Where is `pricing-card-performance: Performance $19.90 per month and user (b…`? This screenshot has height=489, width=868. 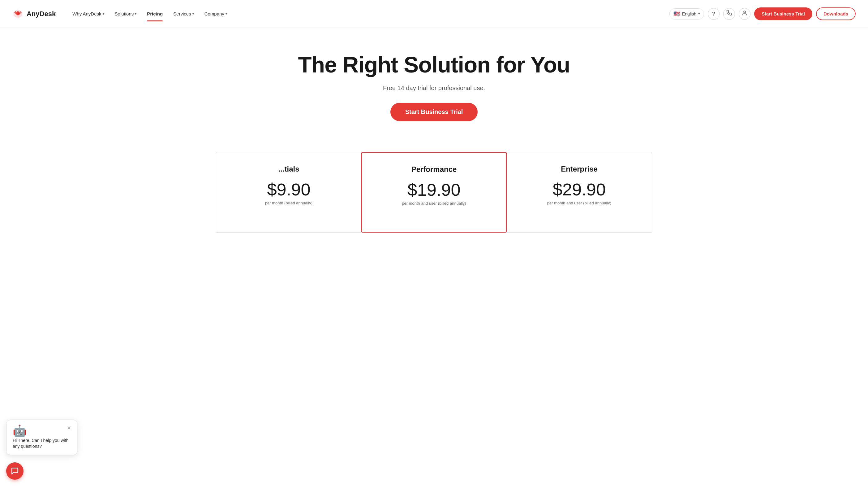
pricing-card-performance: Performance $19.90 per month and user (b… is located at coordinates (434, 192).